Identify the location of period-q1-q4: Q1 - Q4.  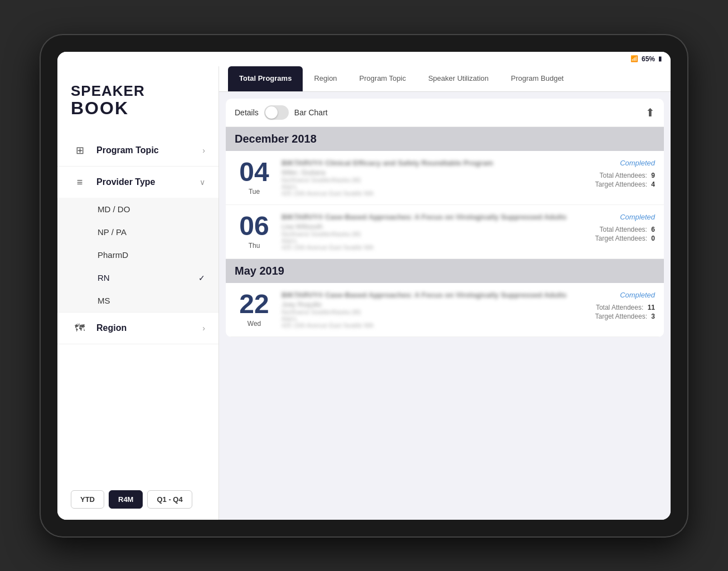
(169, 499).